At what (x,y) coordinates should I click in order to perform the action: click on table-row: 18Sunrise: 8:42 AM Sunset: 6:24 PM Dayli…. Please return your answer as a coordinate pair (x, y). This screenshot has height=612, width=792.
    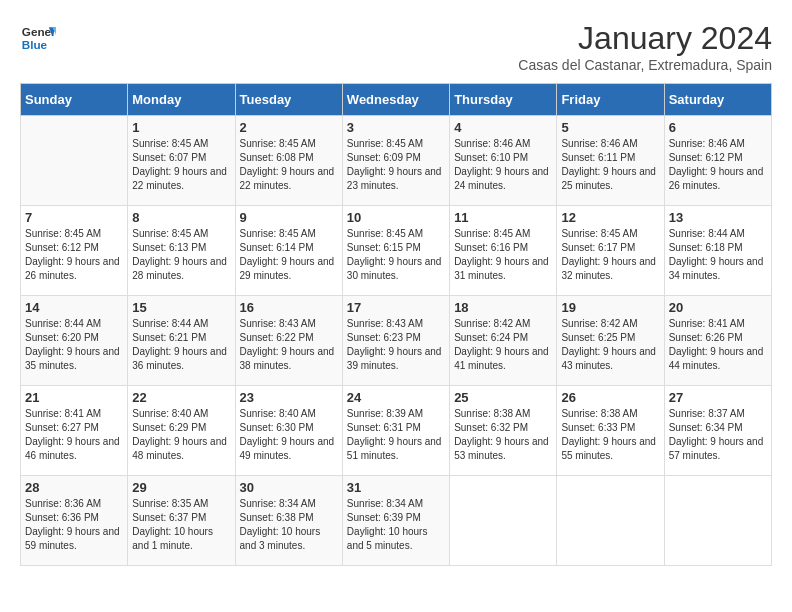
    Looking at the image, I should click on (504, 341).